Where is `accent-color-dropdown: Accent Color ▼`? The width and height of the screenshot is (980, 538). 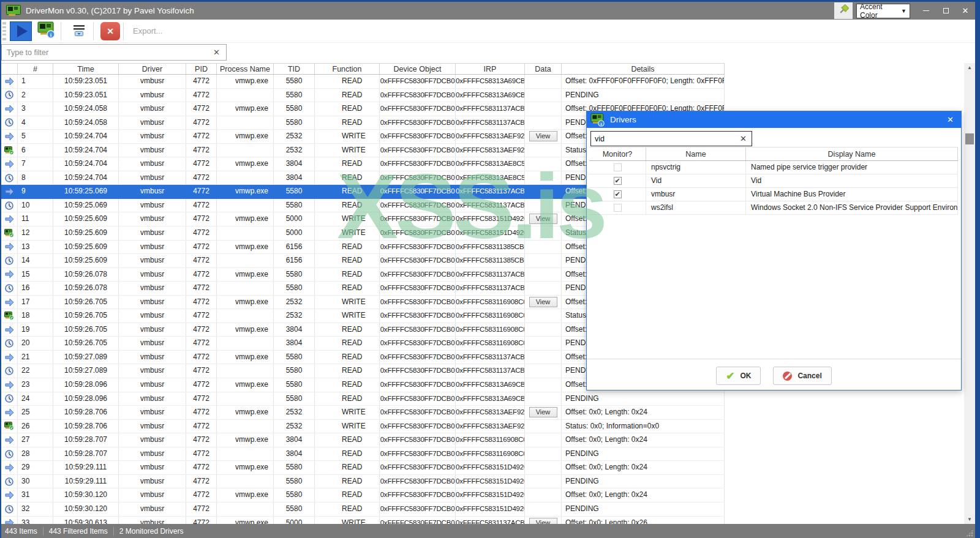
accent-color-dropdown: Accent Color ▼ is located at coordinates (883, 11).